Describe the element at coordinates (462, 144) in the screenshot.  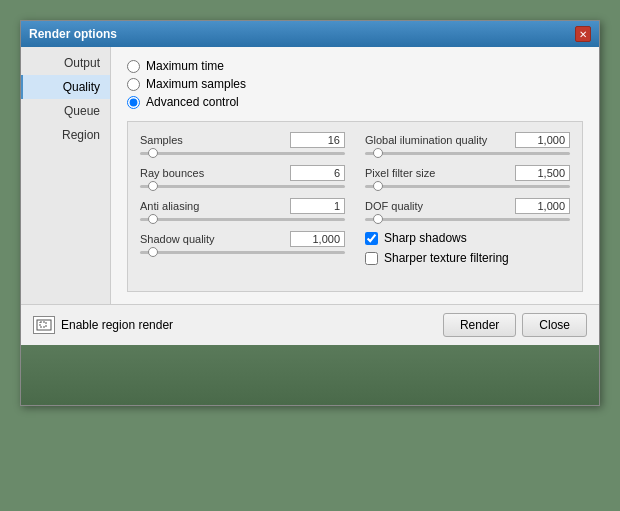
I see `global-illumination-setting: Global ilumination quality` at that location.